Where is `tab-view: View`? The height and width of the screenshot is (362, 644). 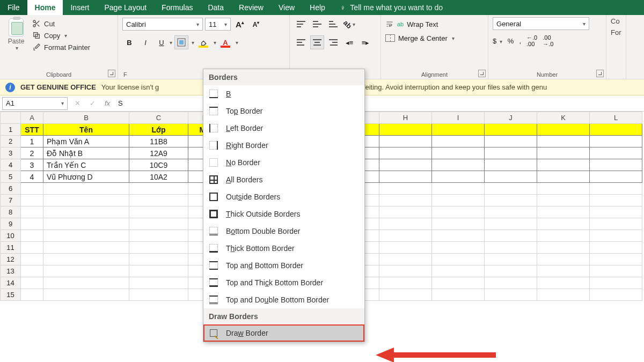
tab-view: View is located at coordinates (287, 8).